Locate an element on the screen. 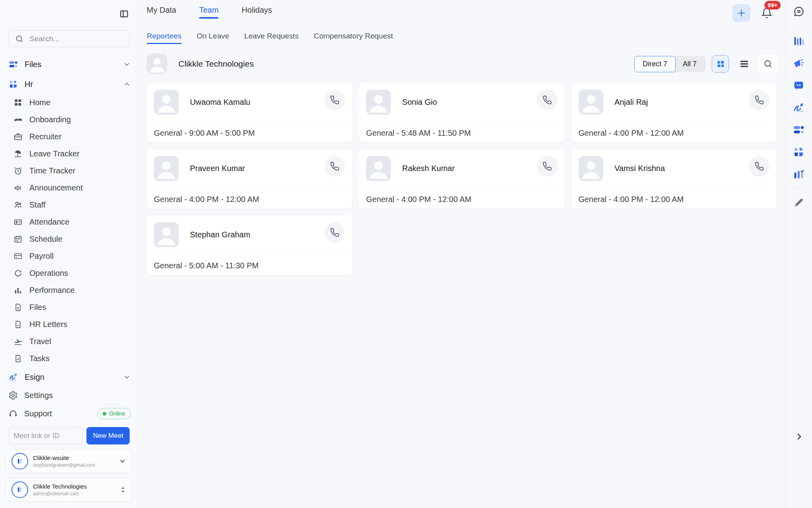 The image size is (812, 508). esign-app-icon is located at coordinates (799, 108).